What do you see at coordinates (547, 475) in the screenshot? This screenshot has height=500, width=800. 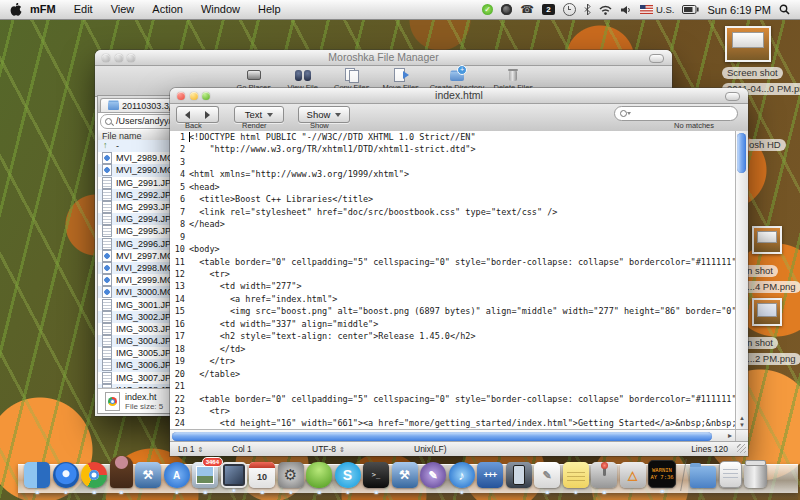 I see `textedit-icon: ✎` at bounding box center [547, 475].